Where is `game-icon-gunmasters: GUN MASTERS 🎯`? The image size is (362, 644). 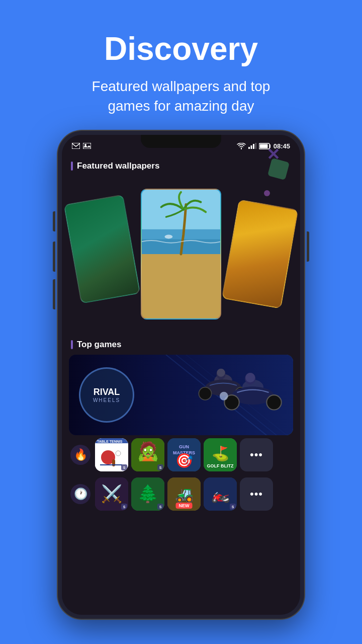 game-icon-gunmasters: GUN MASTERS 🎯 is located at coordinates (184, 455).